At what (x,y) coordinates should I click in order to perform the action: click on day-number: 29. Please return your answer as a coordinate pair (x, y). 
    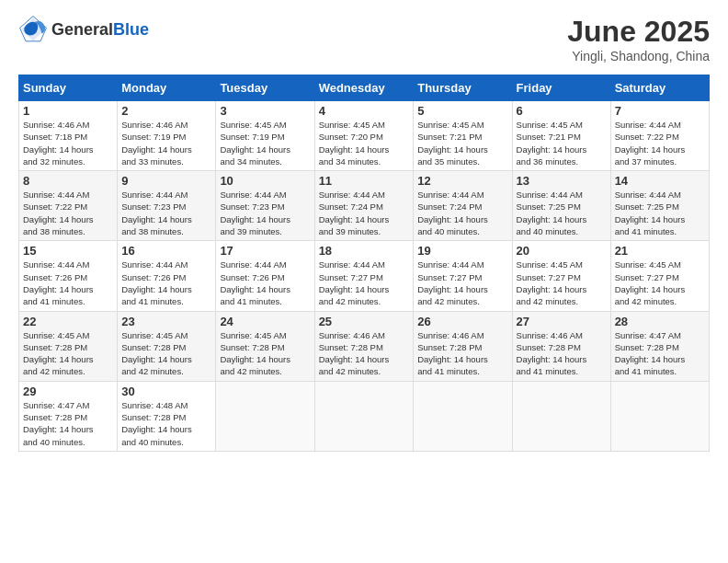
    Looking at the image, I should click on (68, 392).